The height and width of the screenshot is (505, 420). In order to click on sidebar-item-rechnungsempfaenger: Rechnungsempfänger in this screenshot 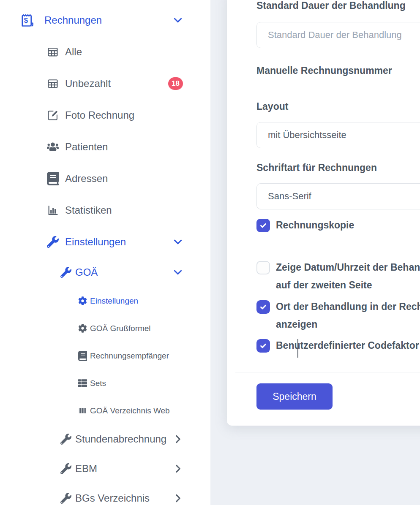, I will do `click(105, 356)`.